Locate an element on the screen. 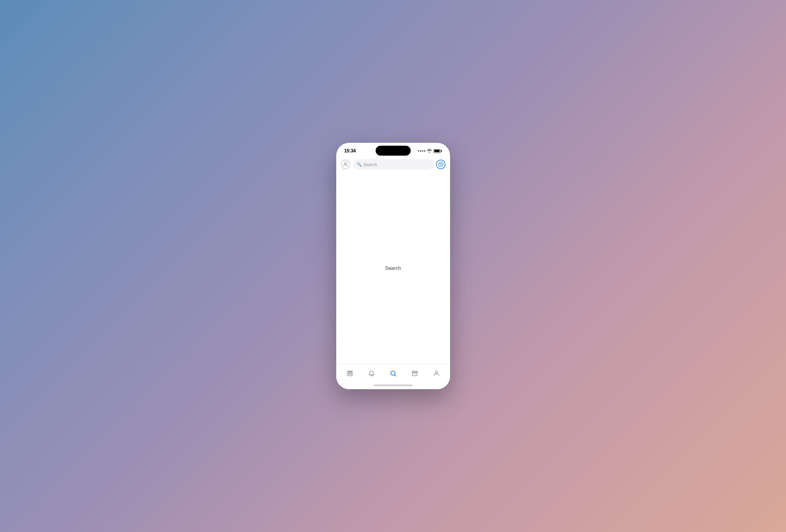 This screenshot has height=532, width=786. user-avatar is located at coordinates (346, 164).